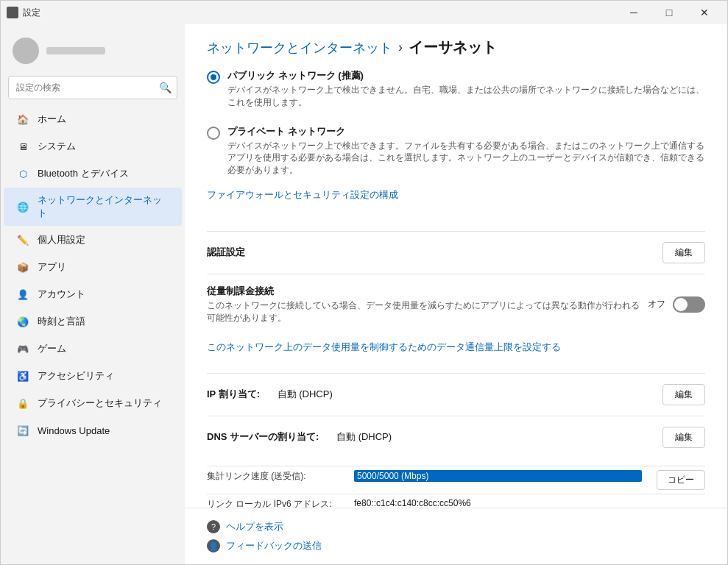 This screenshot has height=565, width=728. Describe the element at coordinates (213, 546) in the screenshot. I see `feedback-icon: 👤` at that location.